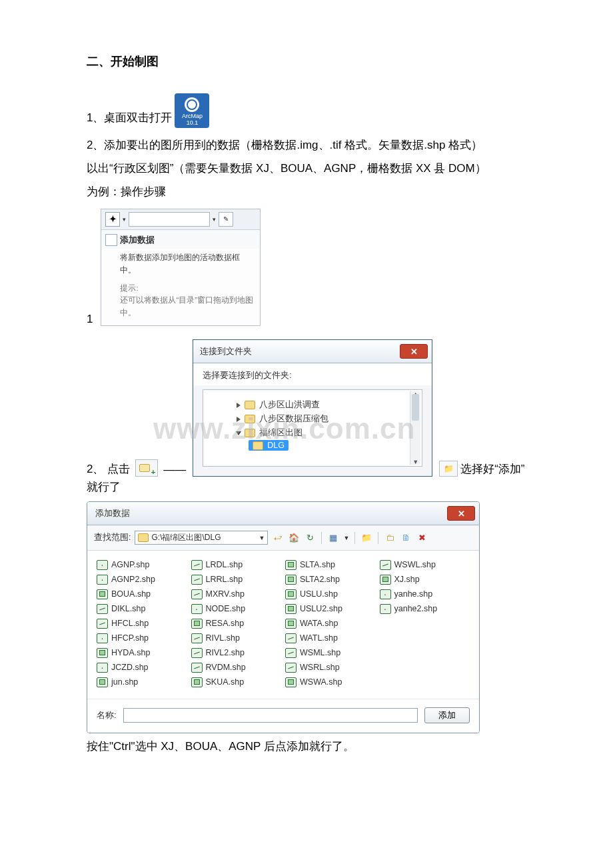 The image size is (613, 868). What do you see at coordinates (425, 609) in the screenshot?
I see `file-item: yanhe2.shp` at bounding box center [425, 609].